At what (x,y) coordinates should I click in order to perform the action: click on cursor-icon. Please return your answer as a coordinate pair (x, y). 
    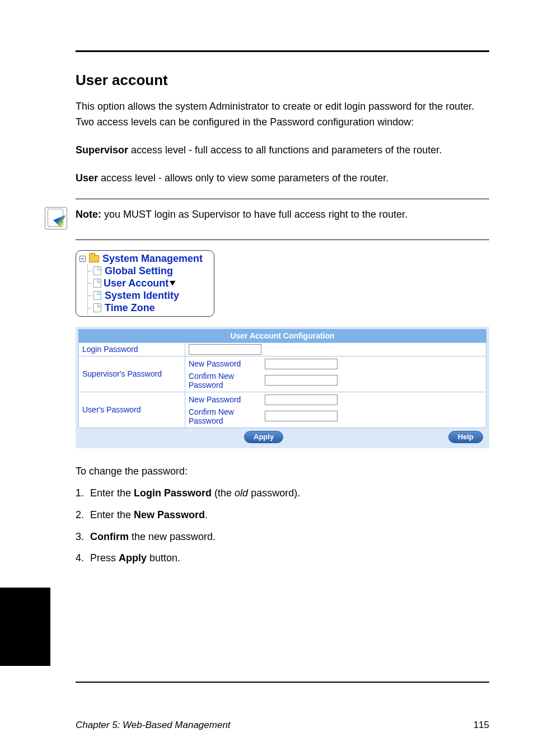
    Looking at the image, I should click on (175, 283).